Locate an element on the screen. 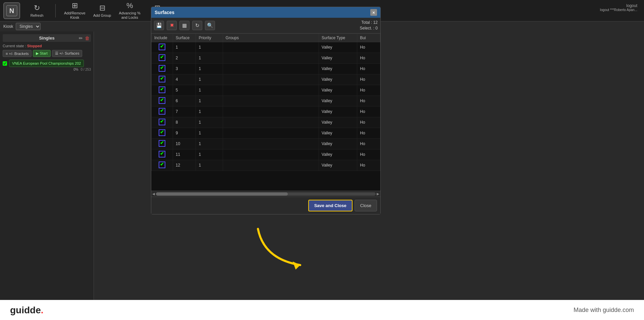 This screenshot has width=644, height=320. surface-cell: 2 is located at coordinates (184, 58).